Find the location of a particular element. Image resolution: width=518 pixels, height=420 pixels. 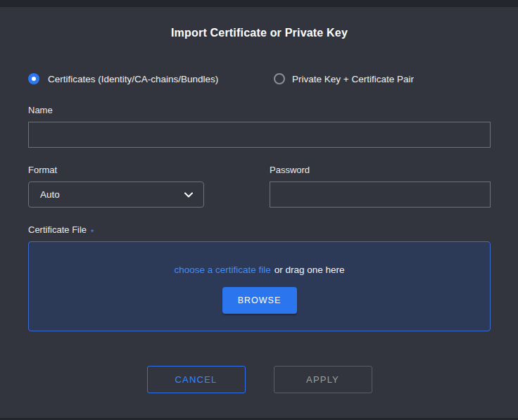

radio-selected-icon is located at coordinates (34, 79).